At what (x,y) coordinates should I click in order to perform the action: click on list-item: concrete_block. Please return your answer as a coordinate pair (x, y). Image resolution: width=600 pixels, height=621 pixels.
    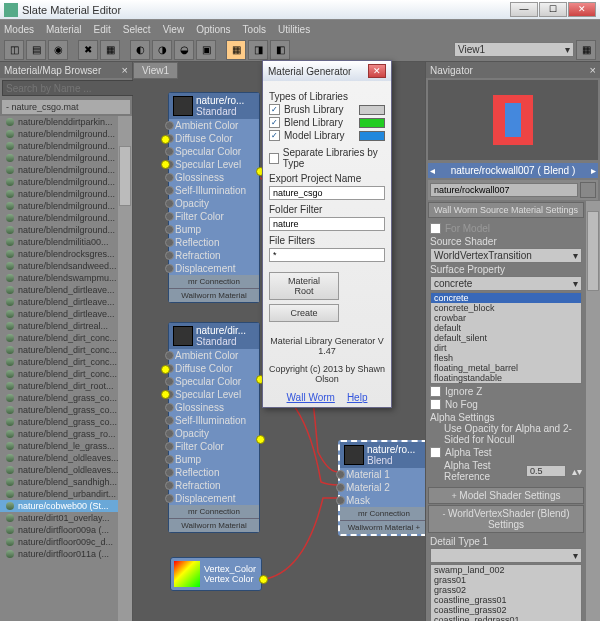
    Looking at the image, I should click on (506, 308).